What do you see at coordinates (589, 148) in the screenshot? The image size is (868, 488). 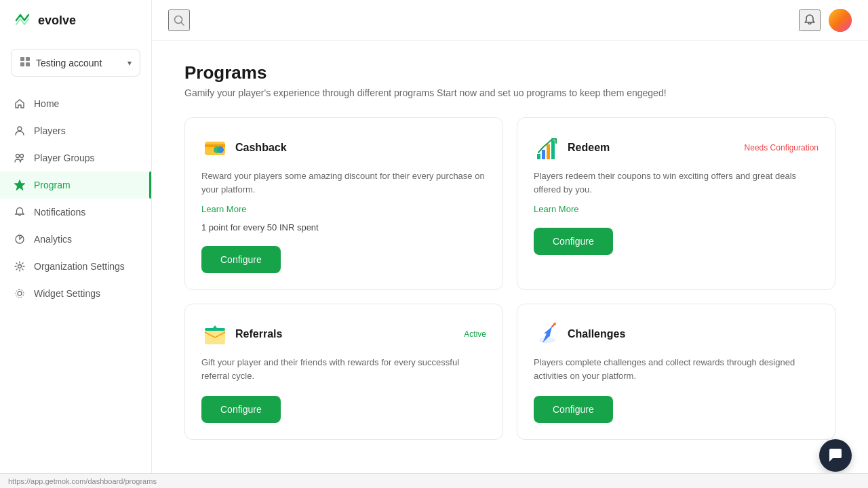 I see `redeem-title: Redeem` at bounding box center [589, 148].